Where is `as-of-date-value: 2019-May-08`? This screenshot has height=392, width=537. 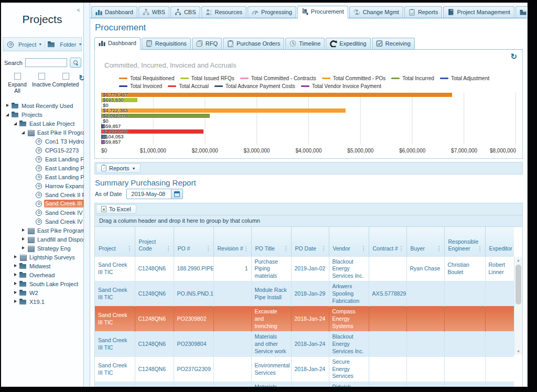
as-of-date-value: 2019-May-08 is located at coordinates (149, 194).